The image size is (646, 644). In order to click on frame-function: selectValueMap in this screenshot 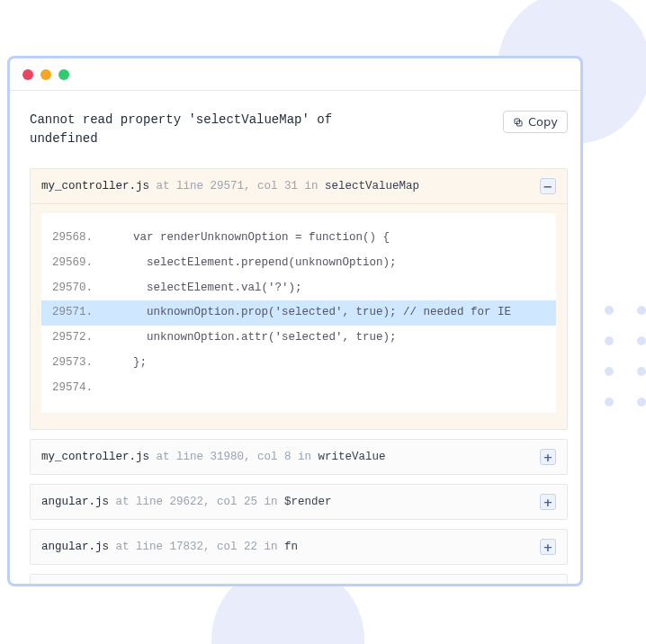, I will do `click(372, 186)`.